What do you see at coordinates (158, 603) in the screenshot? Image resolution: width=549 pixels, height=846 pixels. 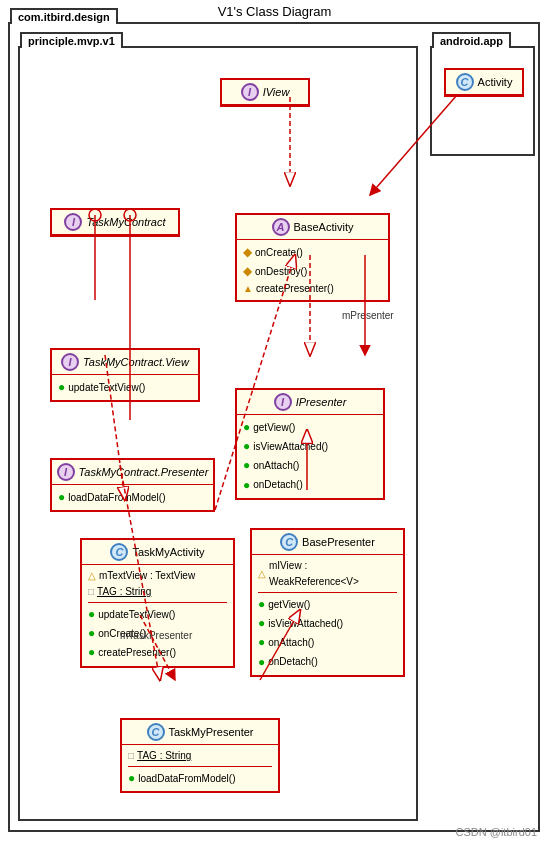 I see `taskmyactivity-box: C TaskMyActivity △ mTextView : TextView …` at bounding box center [158, 603].